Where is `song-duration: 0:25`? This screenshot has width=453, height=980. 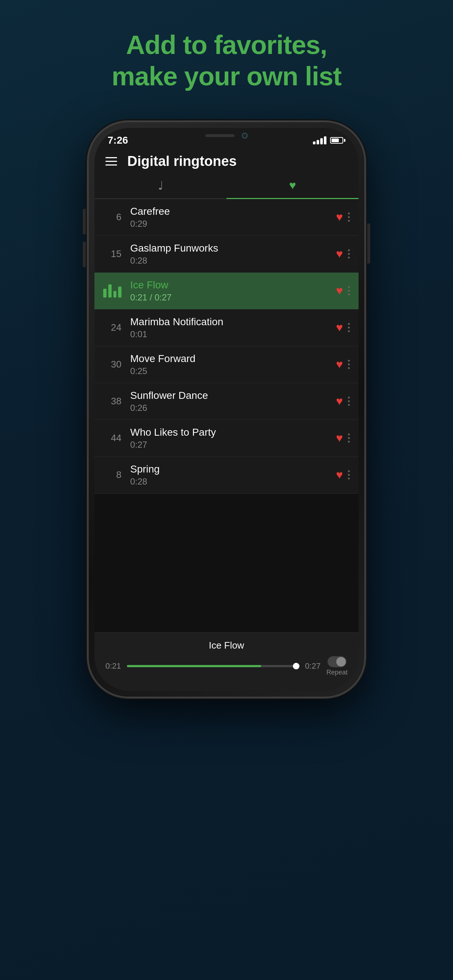
song-duration: 0:25 is located at coordinates (233, 371).